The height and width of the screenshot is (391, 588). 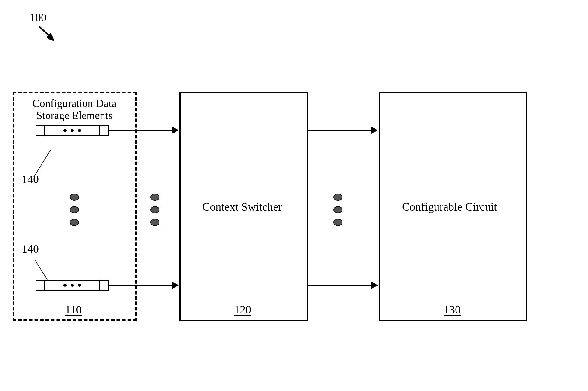 I want to click on vertical-ellipsis-arrows2-icon, so click(x=338, y=210).